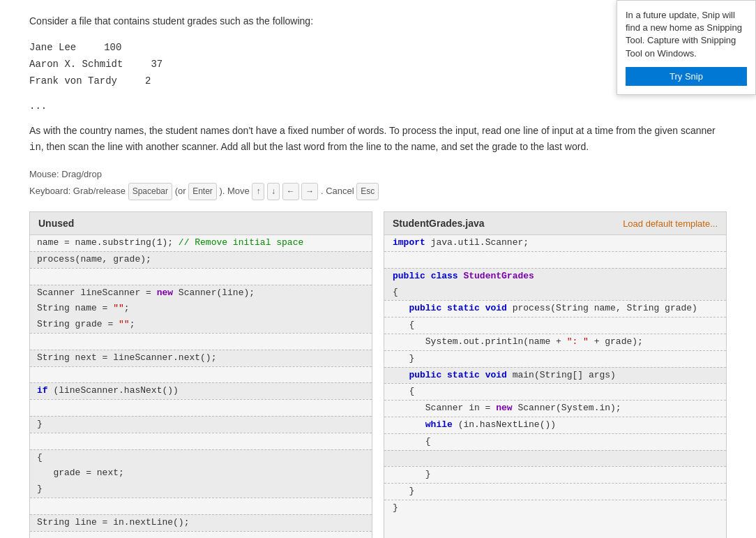 The width and height of the screenshot is (756, 538). What do you see at coordinates (670, 223) in the screenshot?
I see `load-template-link: Load default template...` at bounding box center [670, 223].